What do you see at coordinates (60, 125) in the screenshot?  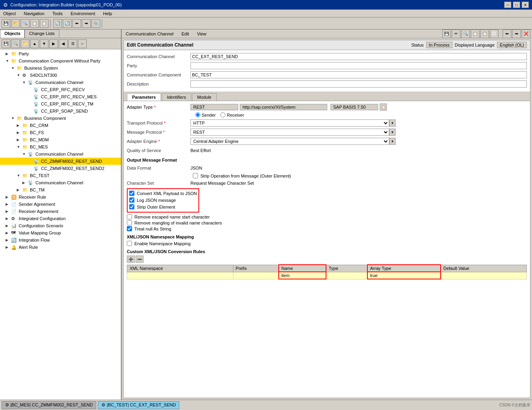 I see `tree-item-bc-crm: ▶ 📁 BC_CRM` at bounding box center [60, 125].